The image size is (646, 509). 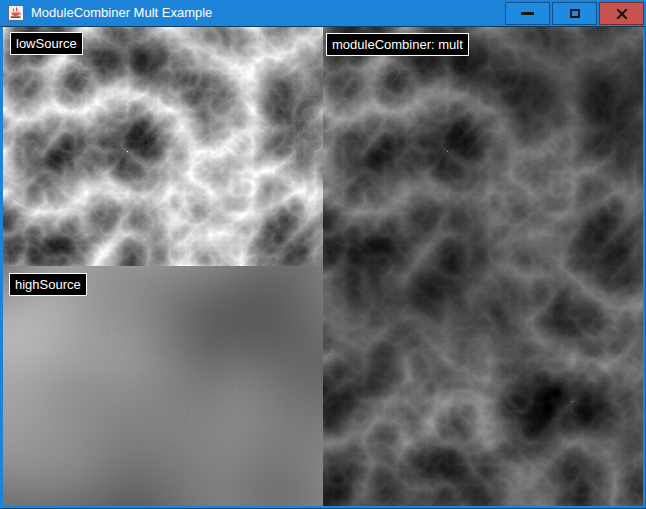 What do you see at coordinates (622, 14) in the screenshot?
I see `close-button` at bounding box center [622, 14].